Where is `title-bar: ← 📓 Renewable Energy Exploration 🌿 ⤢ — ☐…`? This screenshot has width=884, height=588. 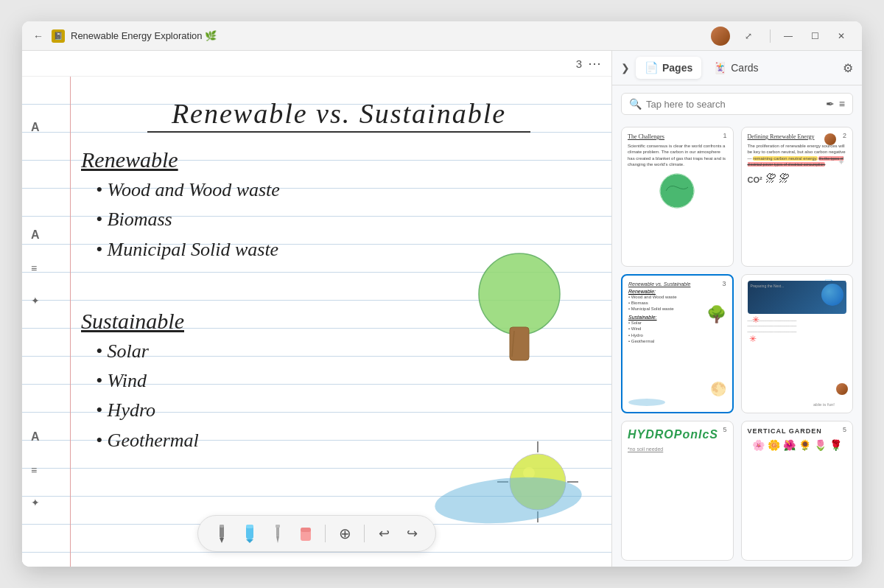
title-bar: ← 📓 Renewable Energy Exploration 🌿 ⤢ — ☐… is located at coordinates (442, 36).